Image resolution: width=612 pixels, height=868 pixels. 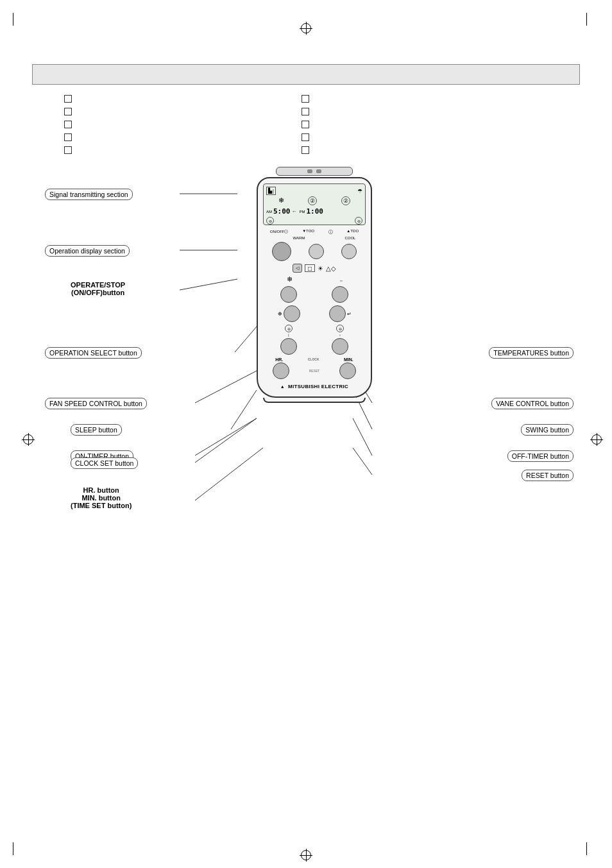 I want to click on brand-label: ▲ MITSUBISHI ELECTRIC, so click(x=314, y=386).